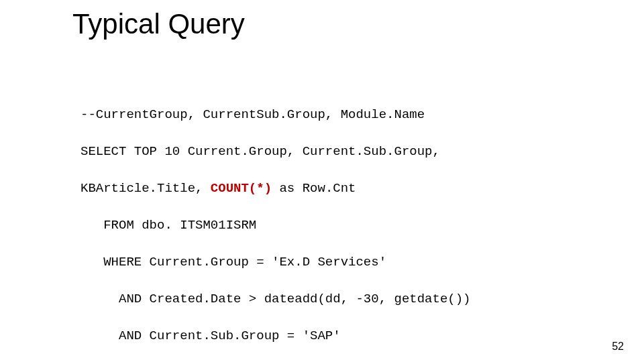 Image resolution: width=644 pixels, height=362 pixels. Describe the element at coordinates (342, 189) in the screenshot. I see `code-line: KBArticle.Title, COUNT(*) as Row.Cnt` at that location.